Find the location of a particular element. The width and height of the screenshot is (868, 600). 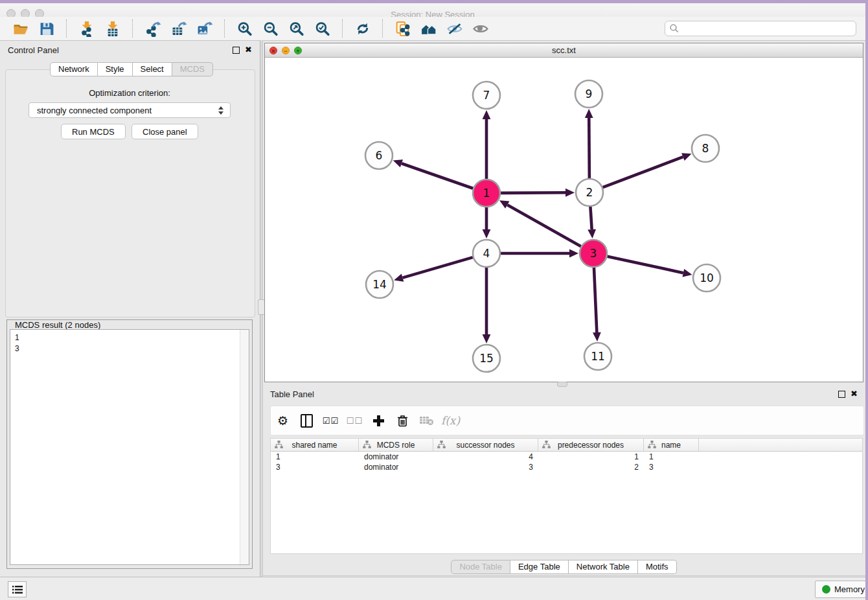

control-panel-title: Control Panel is located at coordinates (30, 51).